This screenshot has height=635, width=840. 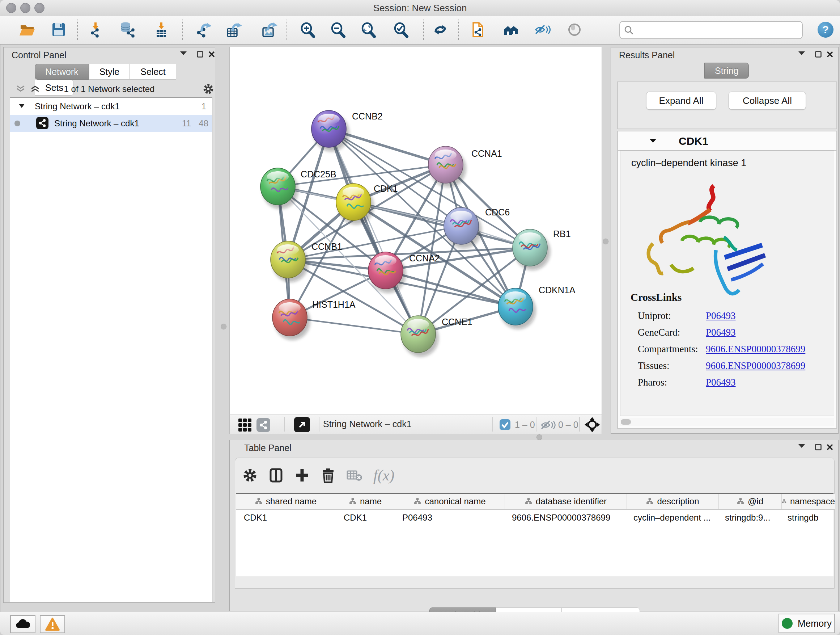 I want to click on selected-checkbox, so click(x=505, y=425).